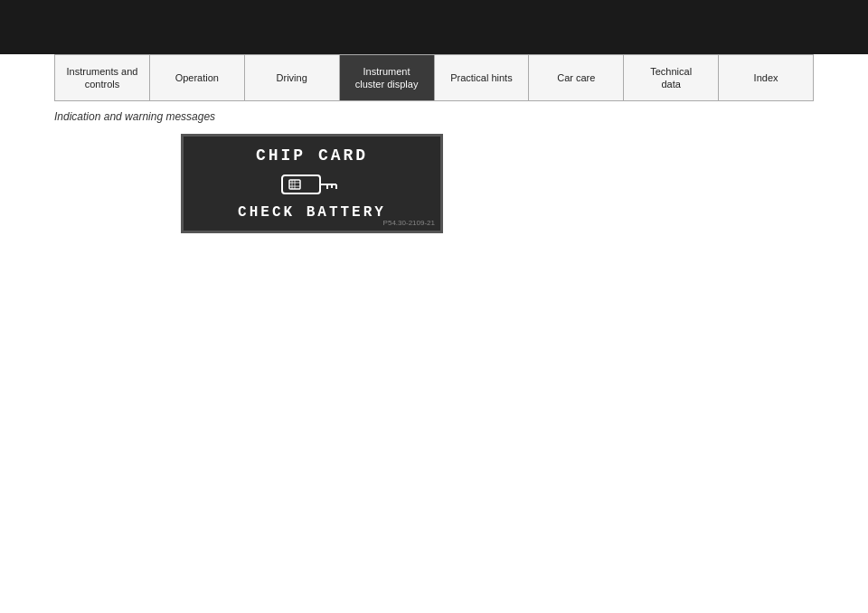  What do you see at coordinates (434, 78) in the screenshot?
I see `navigation-bar: Instruments and controls Operation Drivi…` at bounding box center [434, 78].